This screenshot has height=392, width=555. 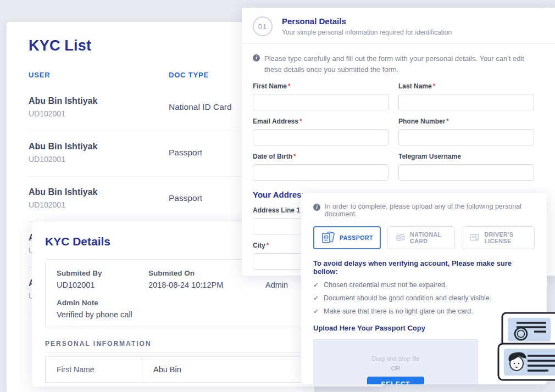 I want to click on email-label: Email Address*, so click(x=321, y=121).